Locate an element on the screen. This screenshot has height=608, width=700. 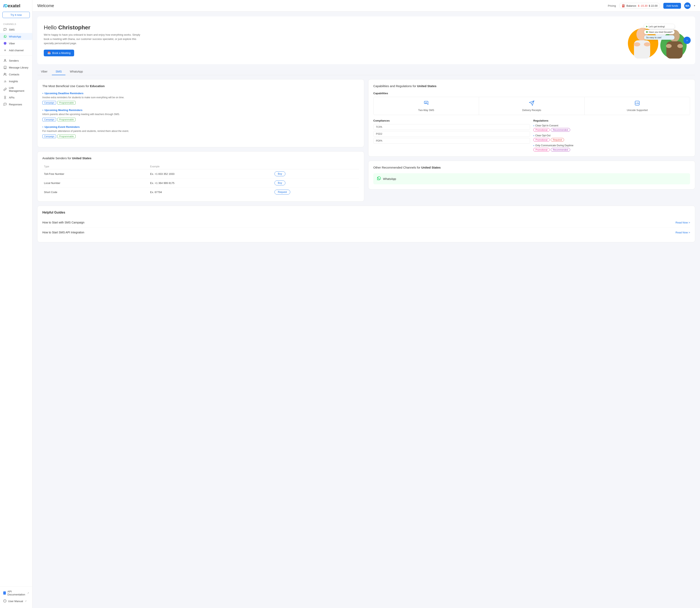
message-library-icon is located at coordinates (5, 67).